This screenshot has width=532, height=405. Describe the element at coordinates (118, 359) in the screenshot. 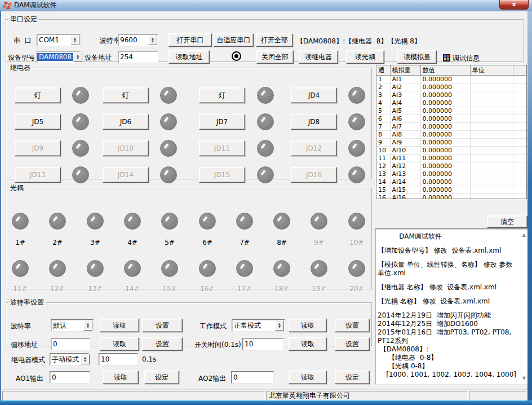

I see `relay-time-input` at that location.